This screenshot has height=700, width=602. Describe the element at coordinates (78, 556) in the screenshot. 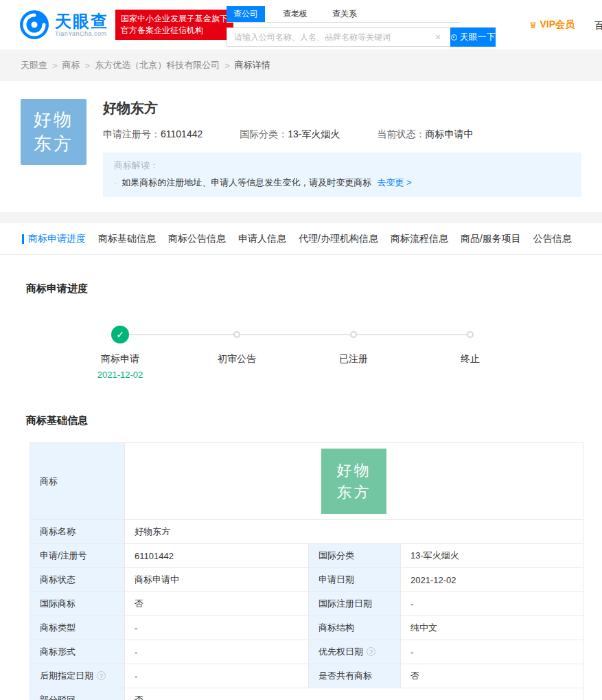

I see `row-label: 申请/注册号` at that location.